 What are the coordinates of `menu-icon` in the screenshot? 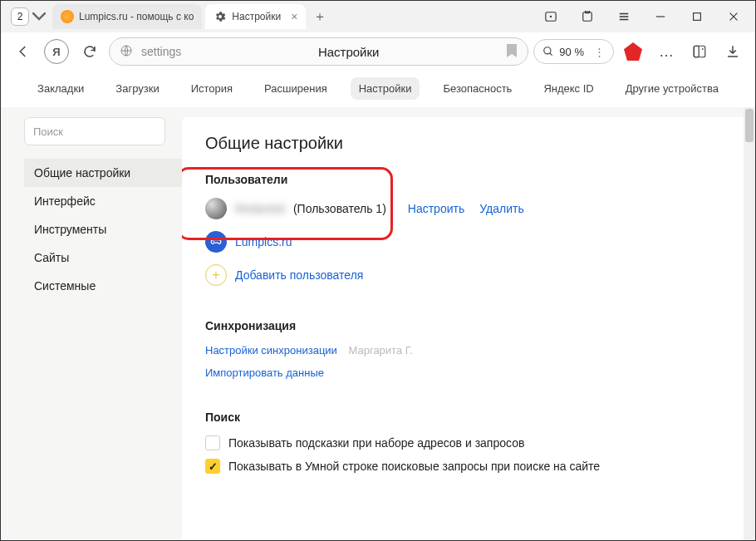 It's located at (624, 17).